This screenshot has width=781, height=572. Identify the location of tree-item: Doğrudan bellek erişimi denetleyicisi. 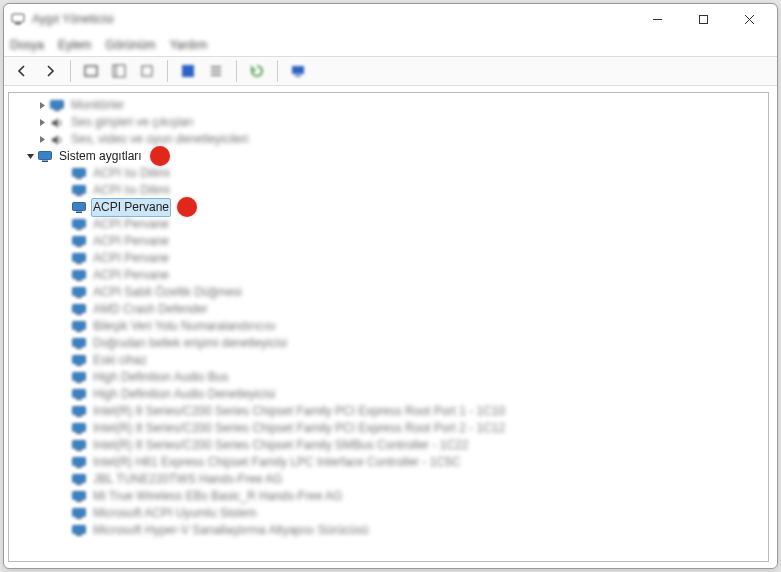
(388, 344).